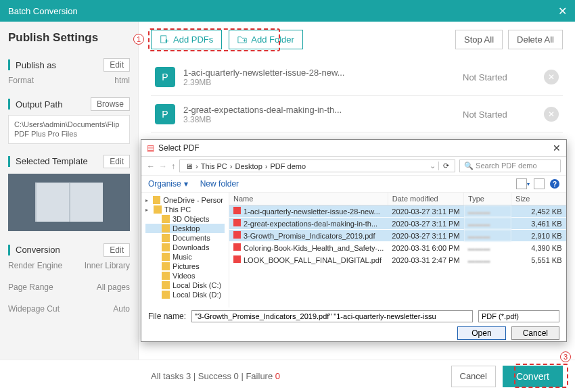  Describe the element at coordinates (519, 316) in the screenshot. I see `file-type-select` at that location.